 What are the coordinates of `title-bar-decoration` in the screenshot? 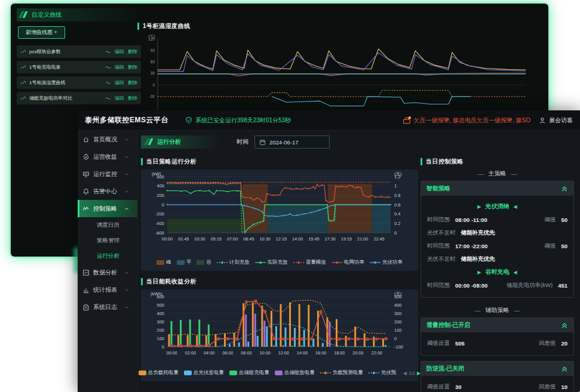 It's located at (142, 162).